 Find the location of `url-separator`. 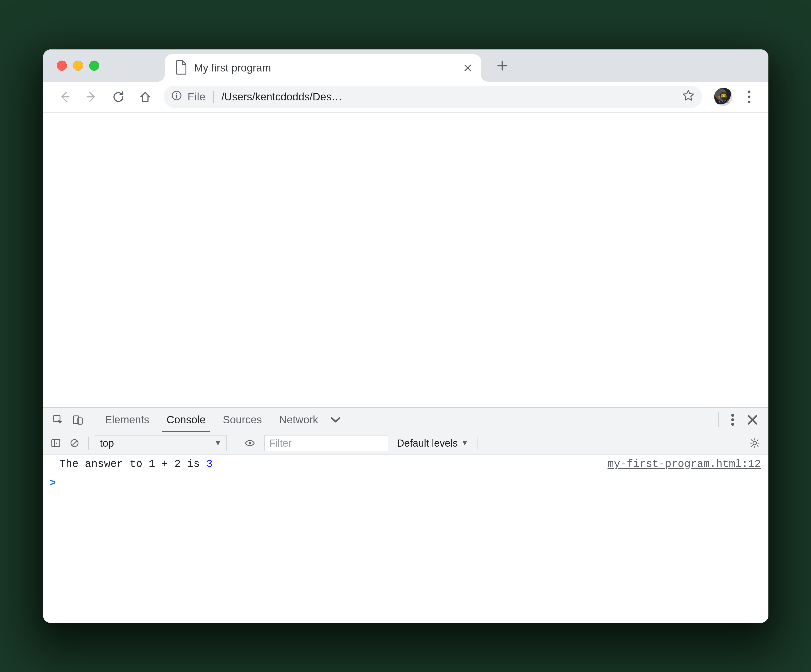

url-separator is located at coordinates (214, 97).